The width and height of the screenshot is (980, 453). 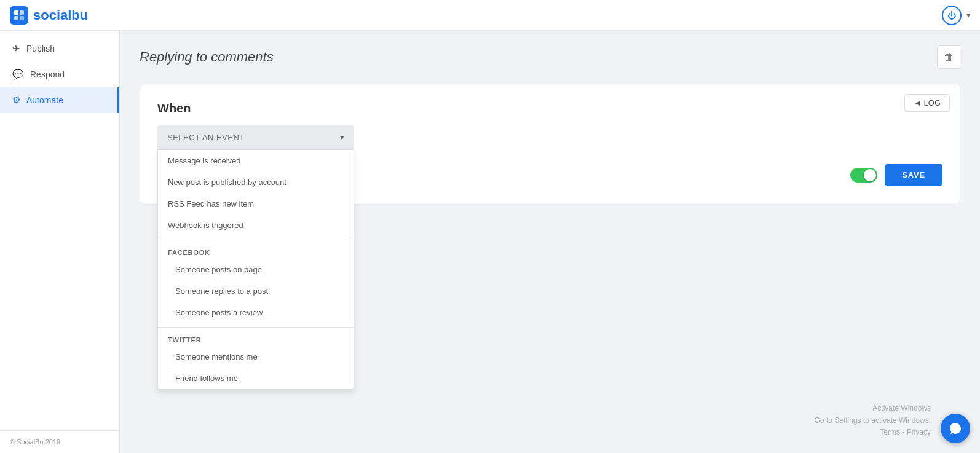 I want to click on sidebar-item-respond: 💬 Respond, so click(x=60, y=74).